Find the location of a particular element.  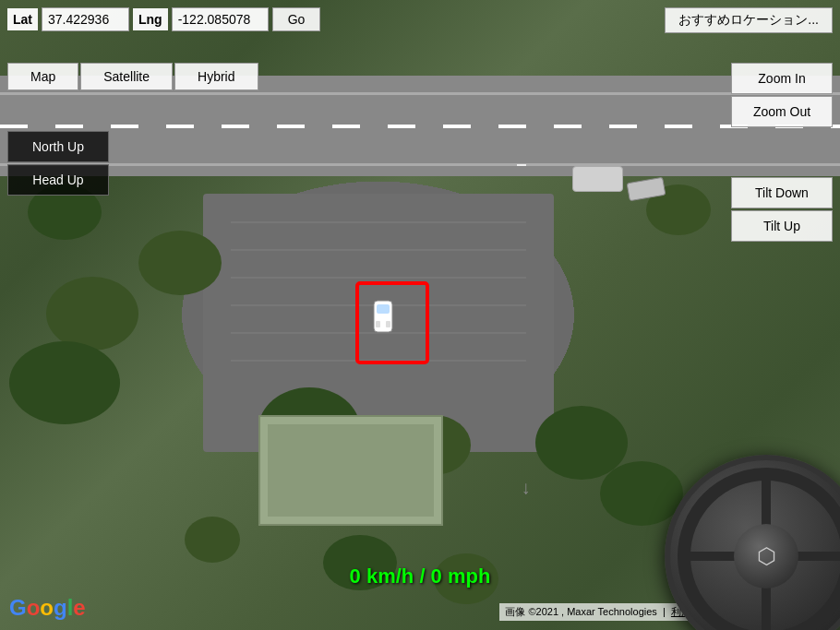

head-up-button: Head Up is located at coordinates (58, 180).